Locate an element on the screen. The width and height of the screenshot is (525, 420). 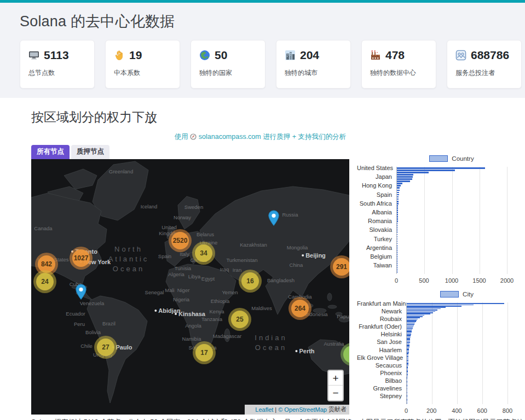
stat-value: 688786 is located at coordinates (490, 55).